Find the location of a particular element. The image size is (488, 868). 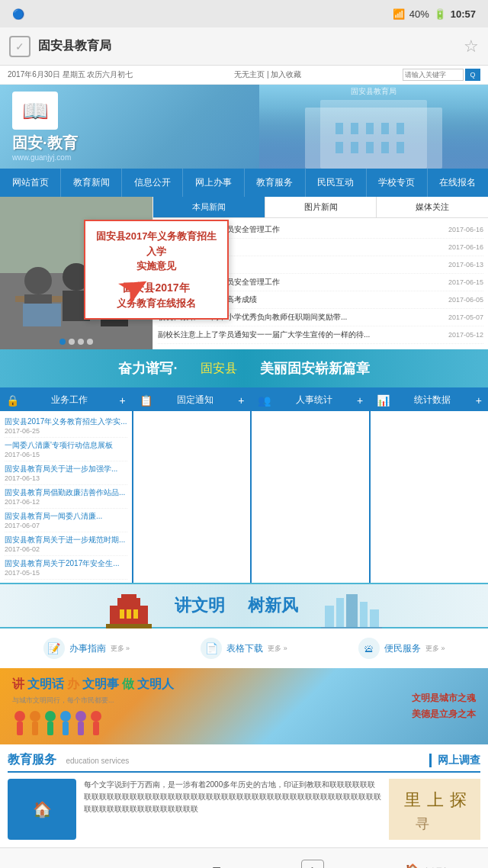

search-input is located at coordinates (433, 75).